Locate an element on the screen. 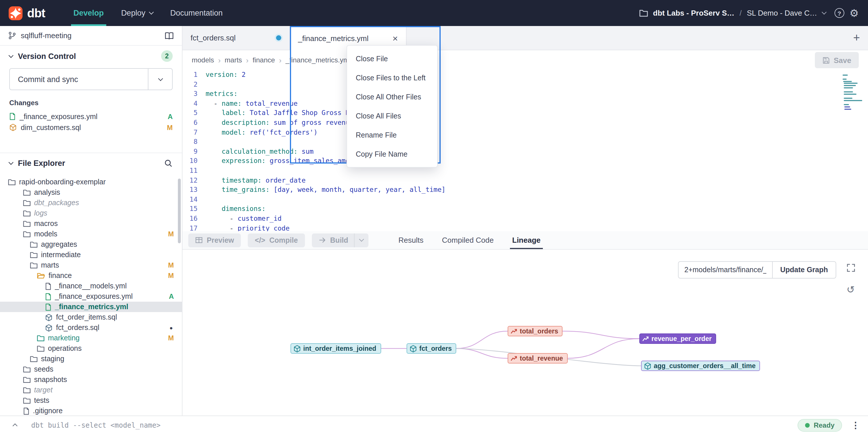 Image resolution: width=868 pixels, height=434 pixels. folder-open-icon is located at coordinates (41, 276).